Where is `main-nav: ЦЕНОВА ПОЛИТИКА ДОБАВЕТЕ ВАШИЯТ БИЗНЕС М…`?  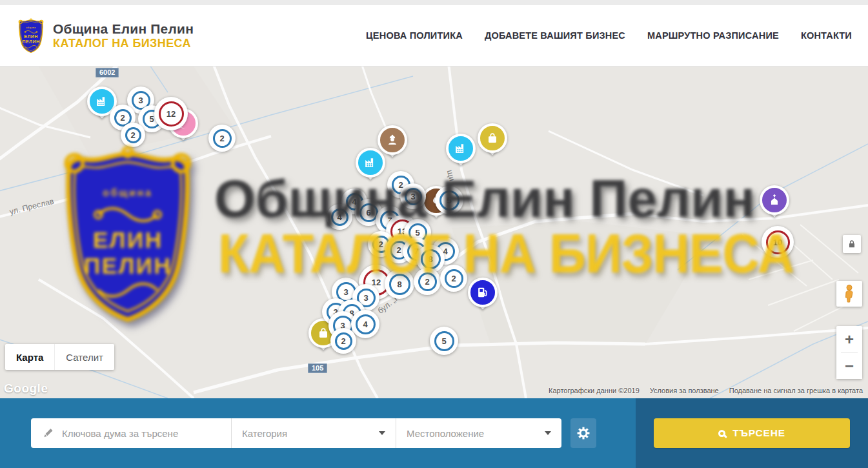
main-nav: ЦЕНОВА ПОЛИТИКА ДОБАВЕТЕ ВАШИЯТ БИЗНЕС М… is located at coordinates (609, 36).